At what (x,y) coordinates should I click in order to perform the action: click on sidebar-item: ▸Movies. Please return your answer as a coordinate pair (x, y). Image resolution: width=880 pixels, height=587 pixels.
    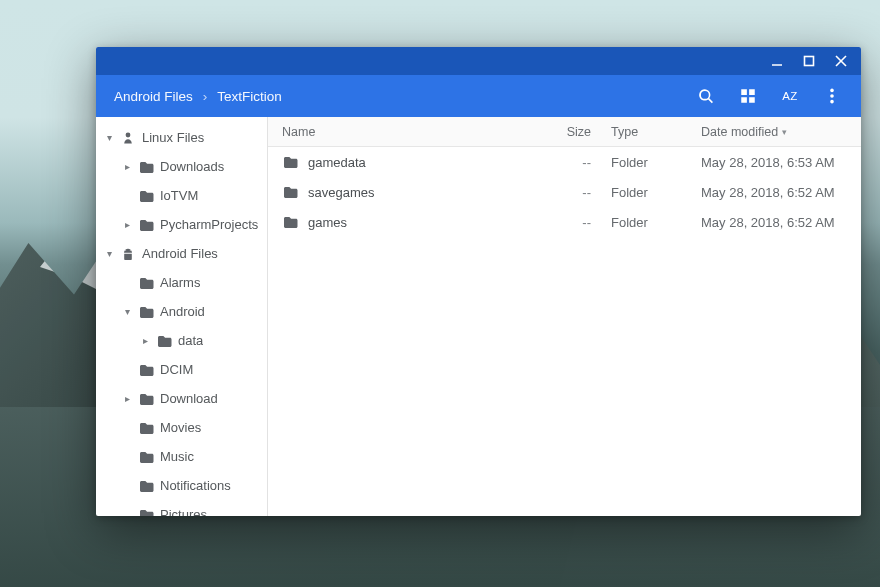
    Looking at the image, I should click on (182, 428).